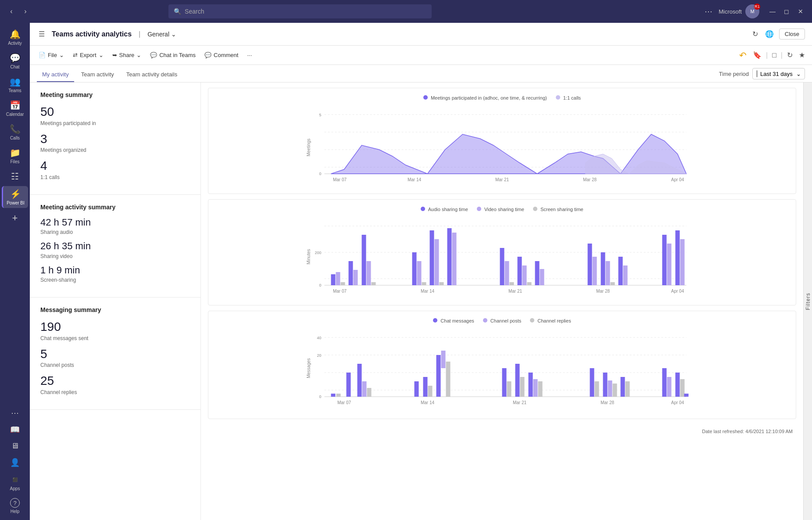  I want to click on 1on1-calls-value: 4, so click(115, 166).